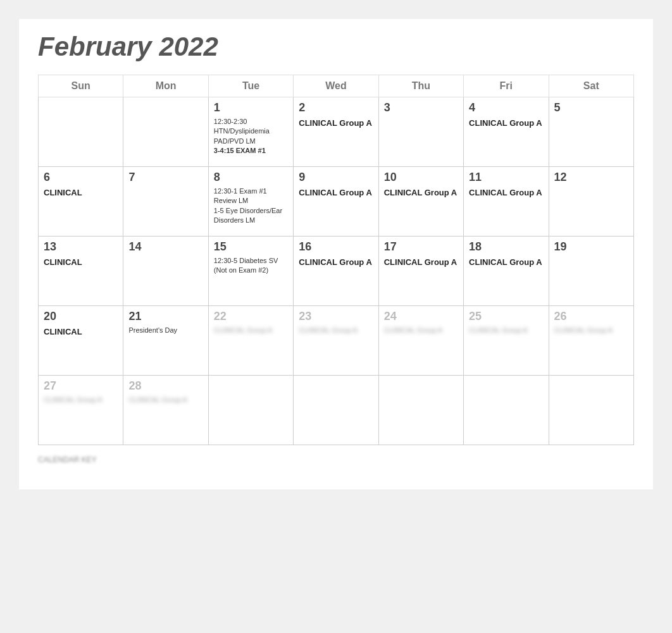 This screenshot has height=633, width=672. What do you see at coordinates (335, 247) in the screenshot?
I see `day-number: 16` at bounding box center [335, 247].